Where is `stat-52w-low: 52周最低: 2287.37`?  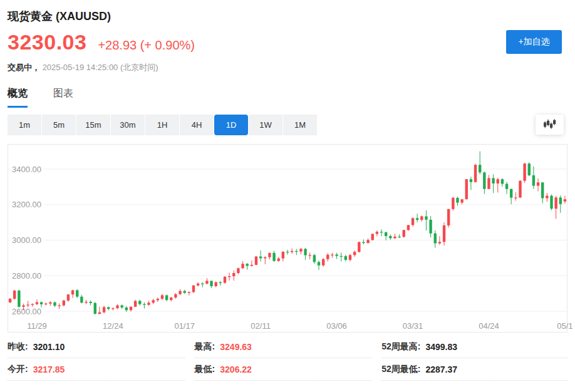
stat-52w-low: 52周最低: 2287.37 is located at coordinates (475, 369).